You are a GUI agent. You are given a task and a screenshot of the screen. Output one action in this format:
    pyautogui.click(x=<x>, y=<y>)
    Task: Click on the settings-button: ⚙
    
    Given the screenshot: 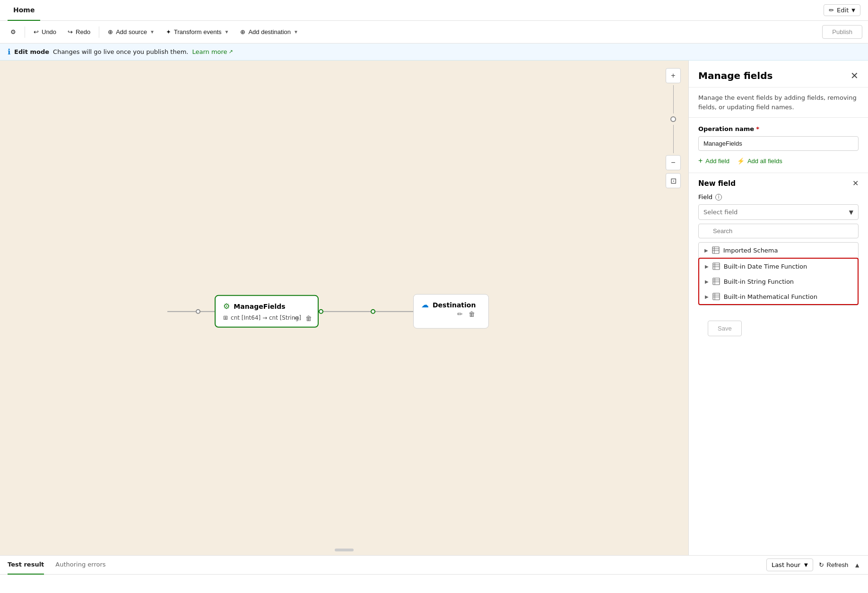 What is the action you would take?
    pyautogui.click(x=13, y=32)
    